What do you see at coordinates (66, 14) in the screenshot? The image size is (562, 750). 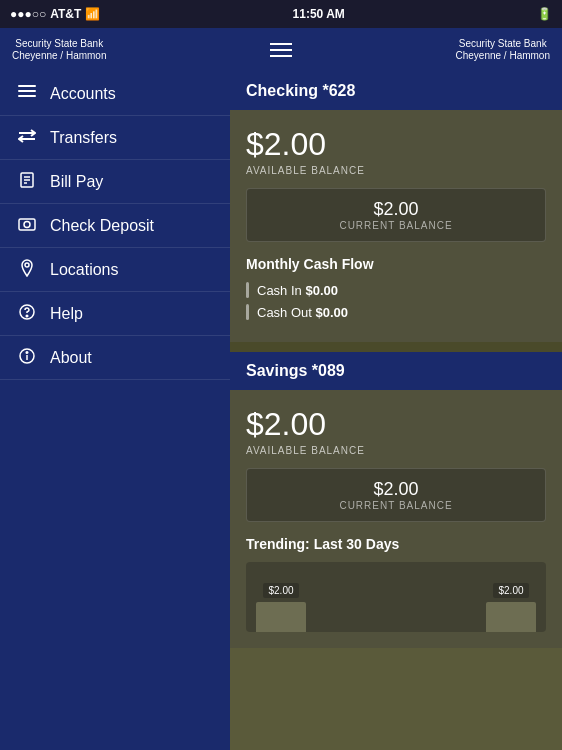 I see `carrier-label: AT&T` at bounding box center [66, 14].